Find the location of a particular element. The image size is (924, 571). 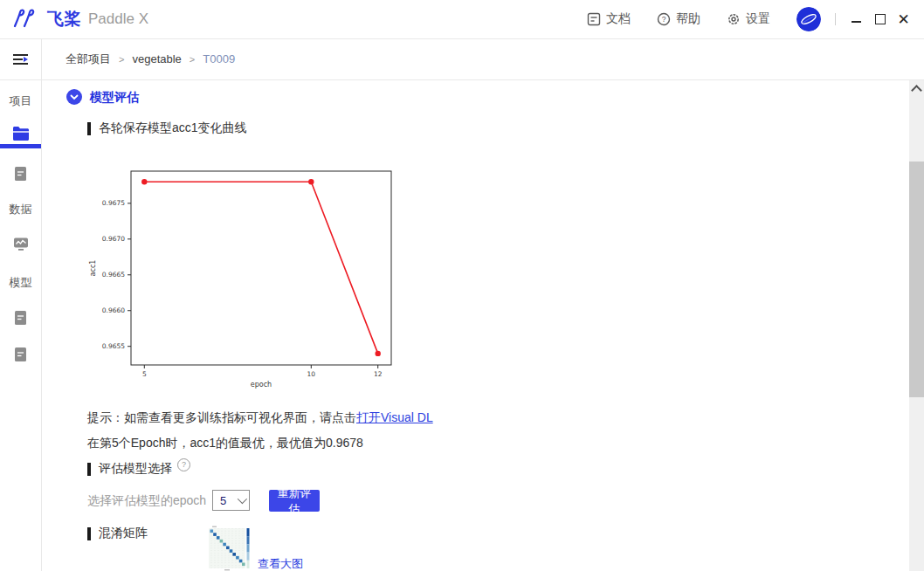

collapse-section-button is located at coordinates (74, 97).